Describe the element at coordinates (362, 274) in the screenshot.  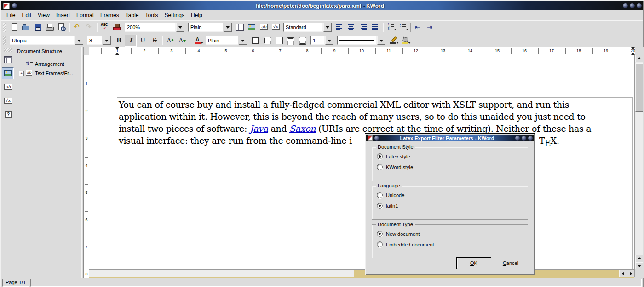
I see `horizontal-scrollbar` at that location.